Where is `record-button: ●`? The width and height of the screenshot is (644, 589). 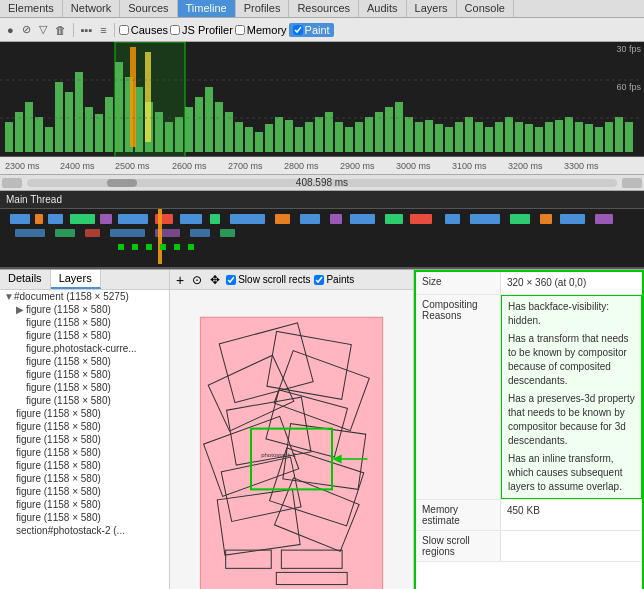
record-button: ● is located at coordinates (10, 30).